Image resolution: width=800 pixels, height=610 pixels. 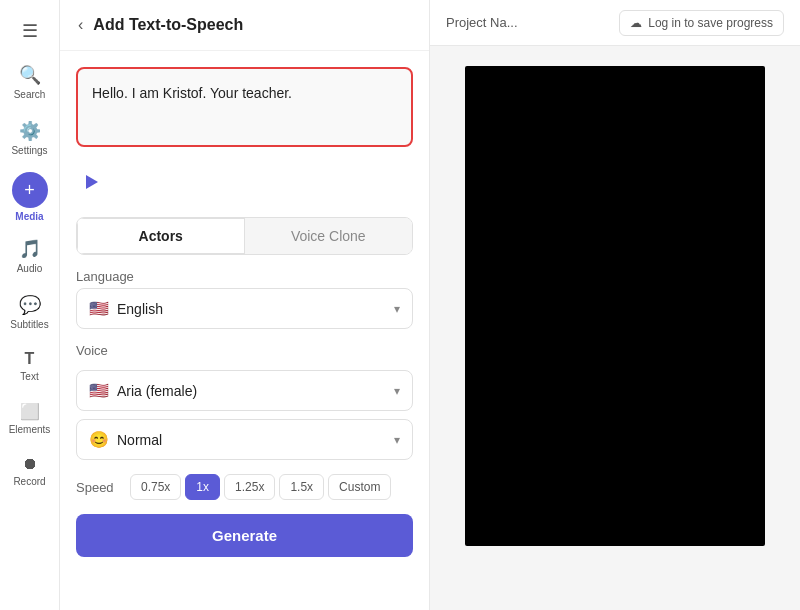 What do you see at coordinates (30, 75) in the screenshot?
I see `search-icon: 🔍` at bounding box center [30, 75].